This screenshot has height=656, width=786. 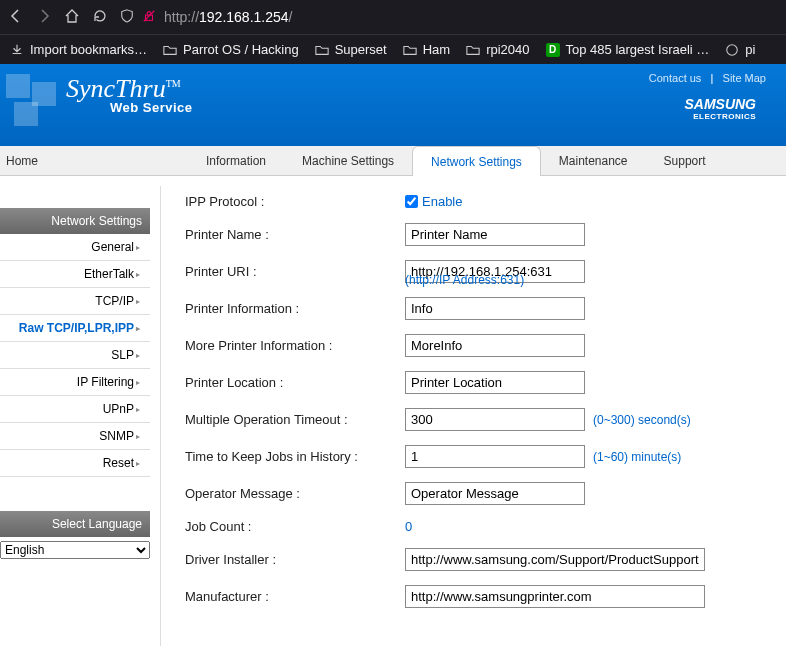 What do you see at coordinates (295, 420) in the screenshot?
I see `timeout-label: Multiple Operation Timeout :` at bounding box center [295, 420].